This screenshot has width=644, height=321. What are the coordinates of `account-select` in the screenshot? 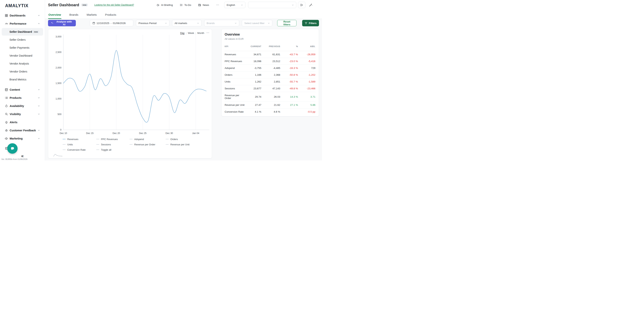 It's located at (272, 5).